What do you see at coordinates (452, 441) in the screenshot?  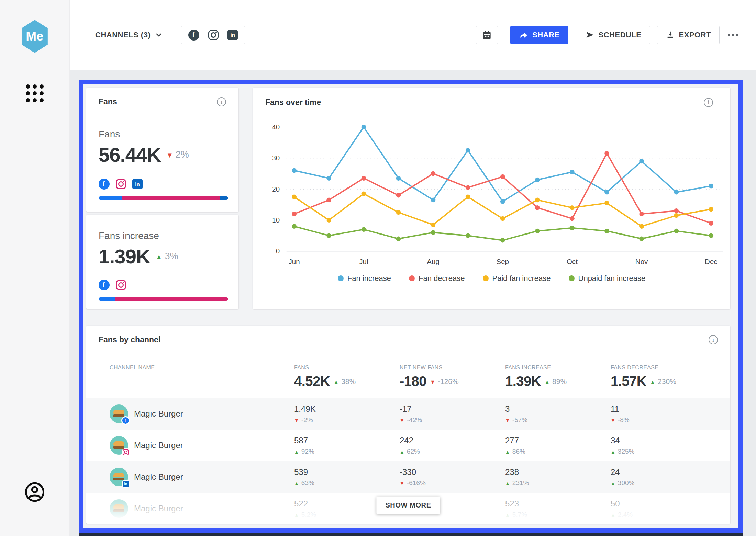 I see `metric-value: 242` at bounding box center [452, 441].